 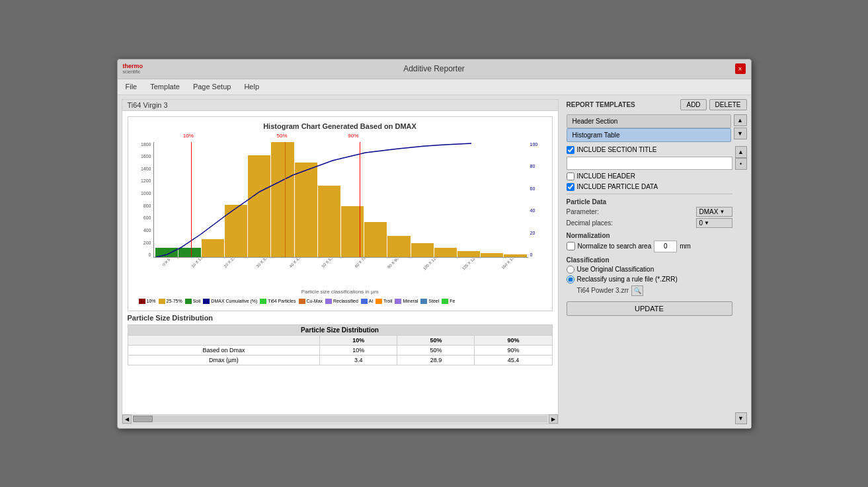 What do you see at coordinates (251, 87) in the screenshot?
I see `menu-help: Help` at bounding box center [251, 87].